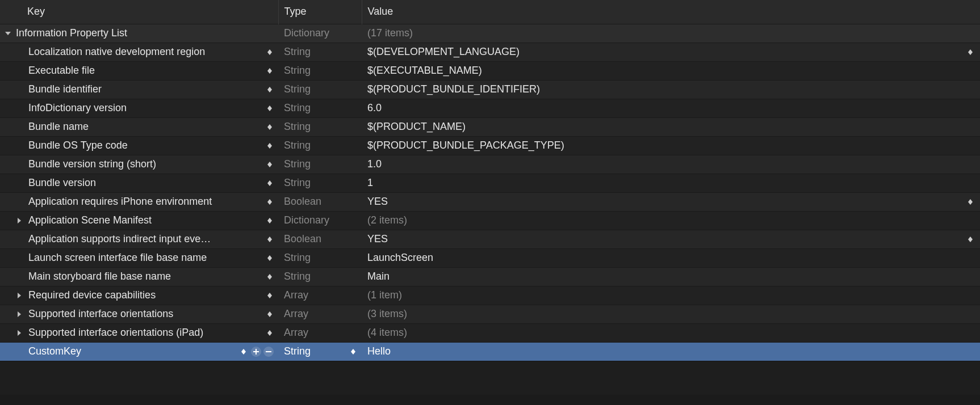 The width and height of the screenshot is (980, 405). I want to click on row-key-label: Bundle name, so click(152, 127).